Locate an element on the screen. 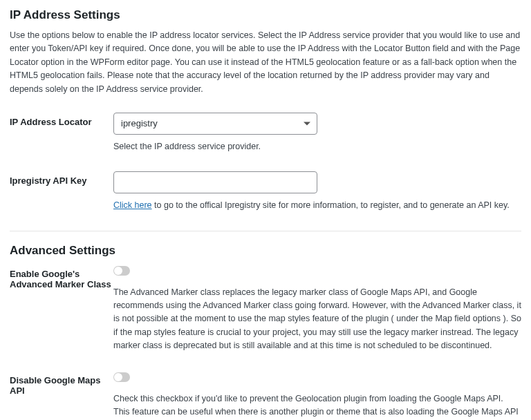 The height and width of the screenshot is (420, 531). api-key-label: Ipregistry API Key is located at coordinates (62, 178).